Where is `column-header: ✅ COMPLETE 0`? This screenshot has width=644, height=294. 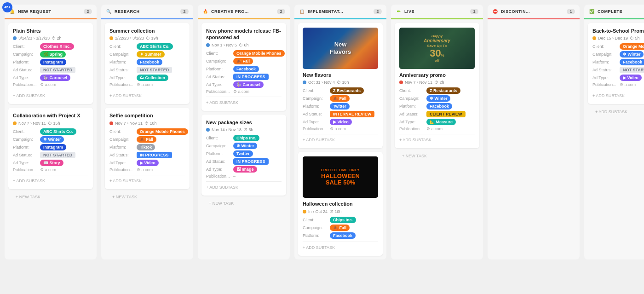
column-header: ✅ COMPLETE 0 is located at coordinates (614, 12).